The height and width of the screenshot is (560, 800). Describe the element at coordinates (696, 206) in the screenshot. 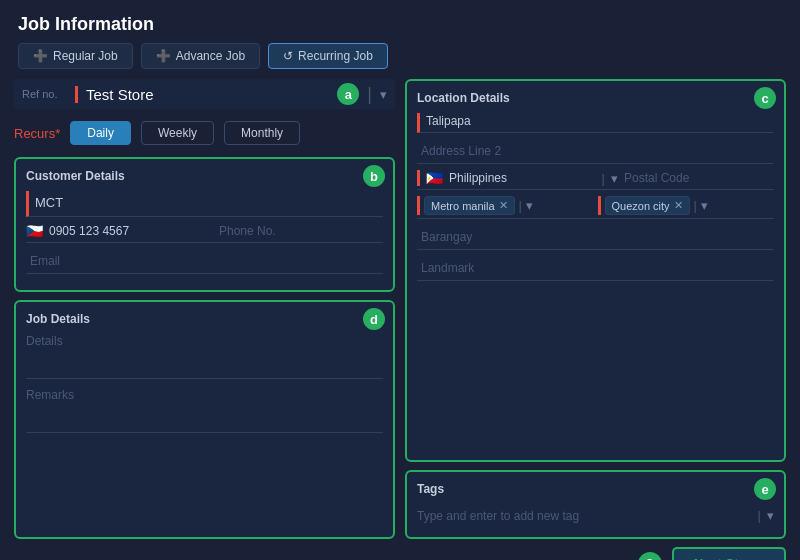

I see `city-row-divider2: |` at that location.